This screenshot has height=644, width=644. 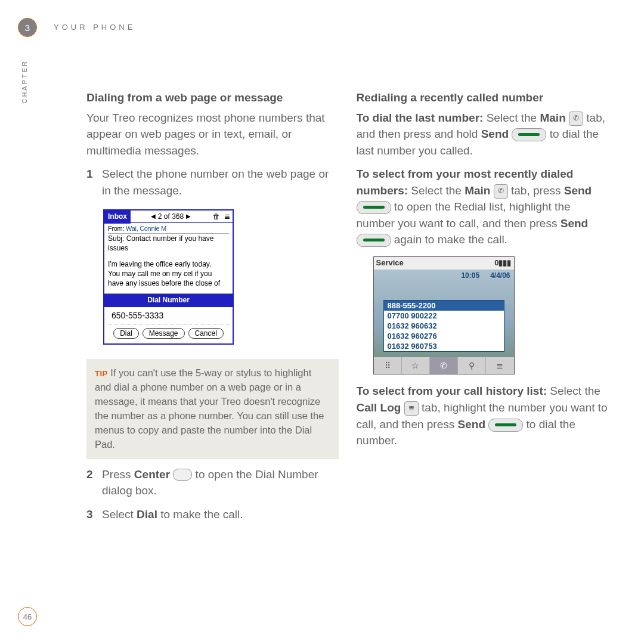 What do you see at coordinates (416, 366) in the screenshot?
I see `tab-favorites-icon: ☆` at bounding box center [416, 366].